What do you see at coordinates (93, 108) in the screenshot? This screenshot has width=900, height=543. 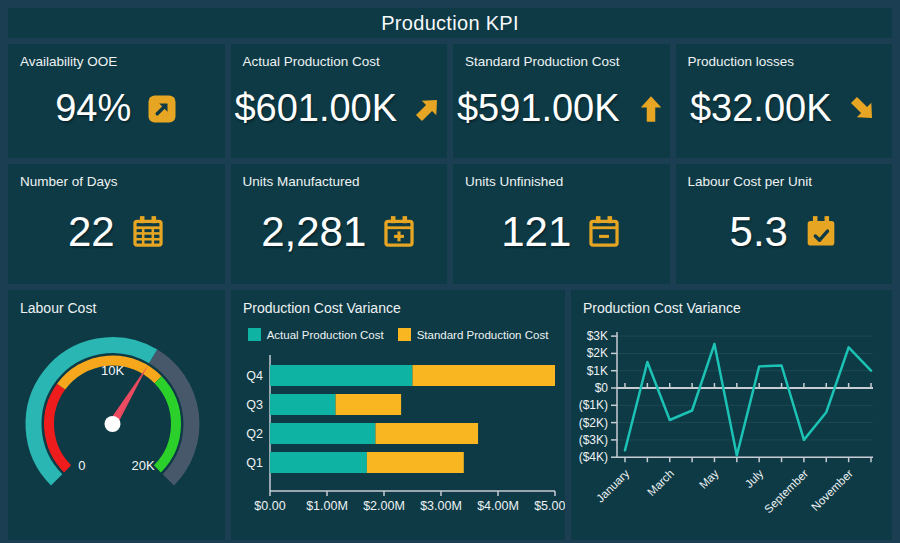 I see `kpi-value: 94%` at bounding box center [93, 108].